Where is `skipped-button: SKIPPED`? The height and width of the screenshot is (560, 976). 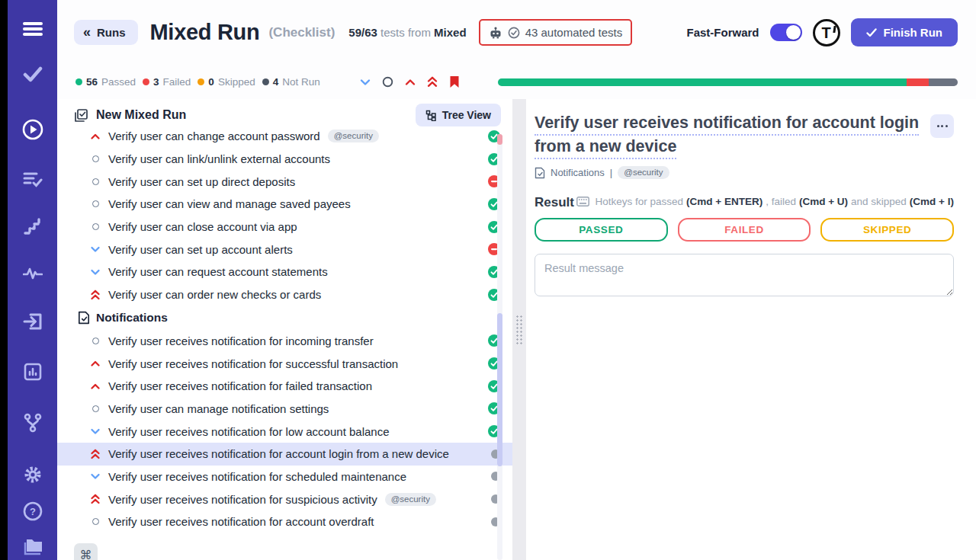
skipped-button: SKIPPED is located at coordinates (888, 230).